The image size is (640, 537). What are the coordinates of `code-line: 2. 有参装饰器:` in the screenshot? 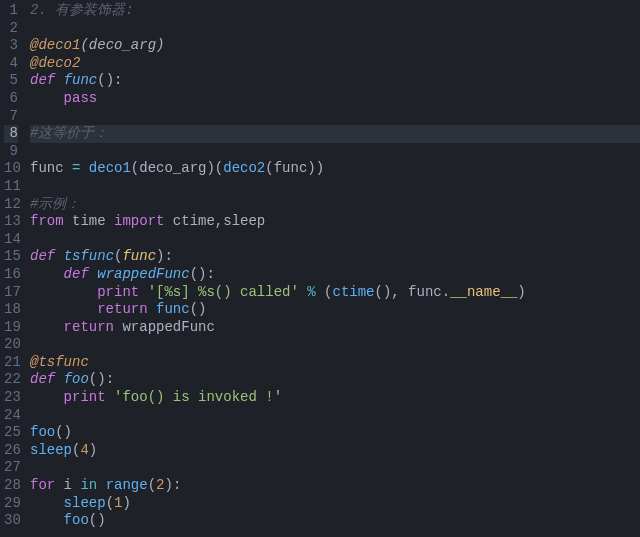 It's located at (335, 11).